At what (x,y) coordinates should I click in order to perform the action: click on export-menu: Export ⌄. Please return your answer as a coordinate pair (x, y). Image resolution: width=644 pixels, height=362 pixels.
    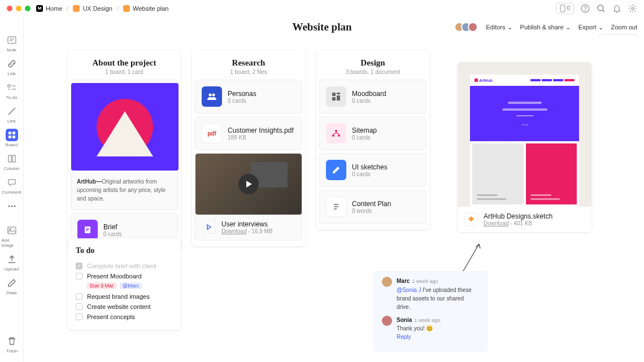
    Looking at the image, I should click on (591, 27).